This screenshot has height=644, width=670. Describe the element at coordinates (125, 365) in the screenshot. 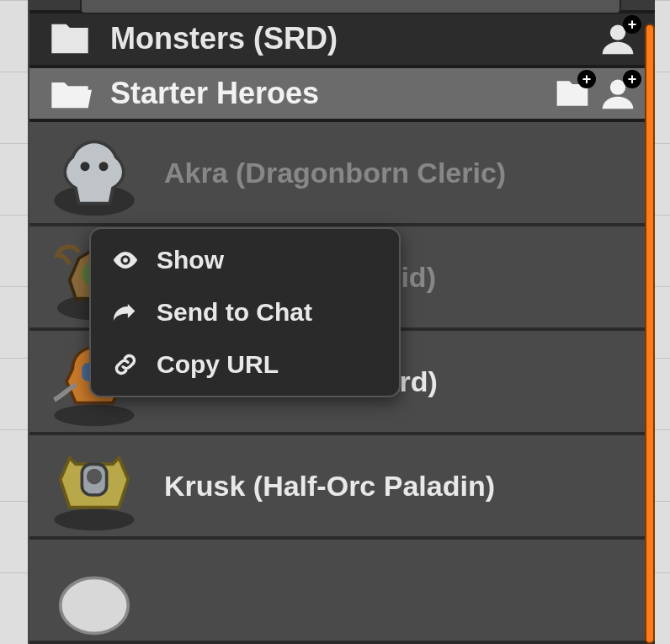

I see `link-icon` at that location.